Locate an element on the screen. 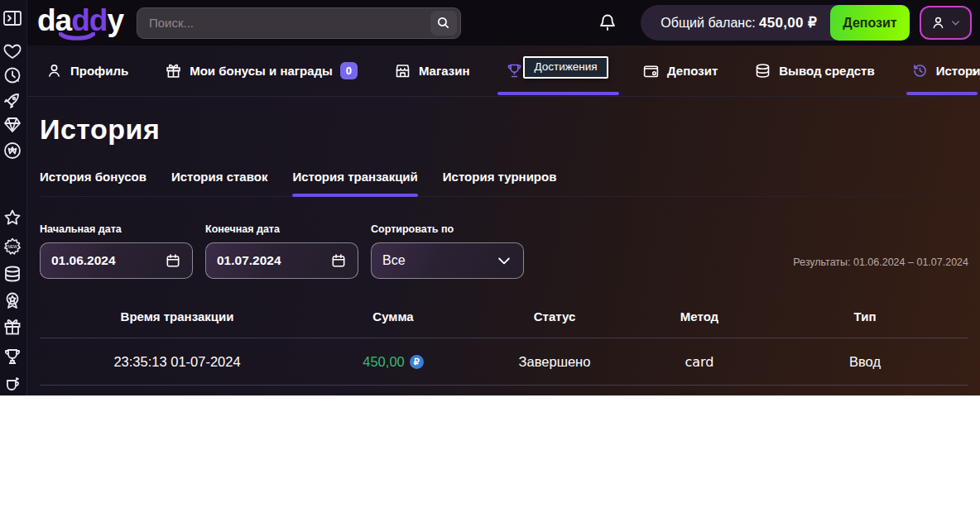  notifications-bell-icon is located at coordinates (608, 23).